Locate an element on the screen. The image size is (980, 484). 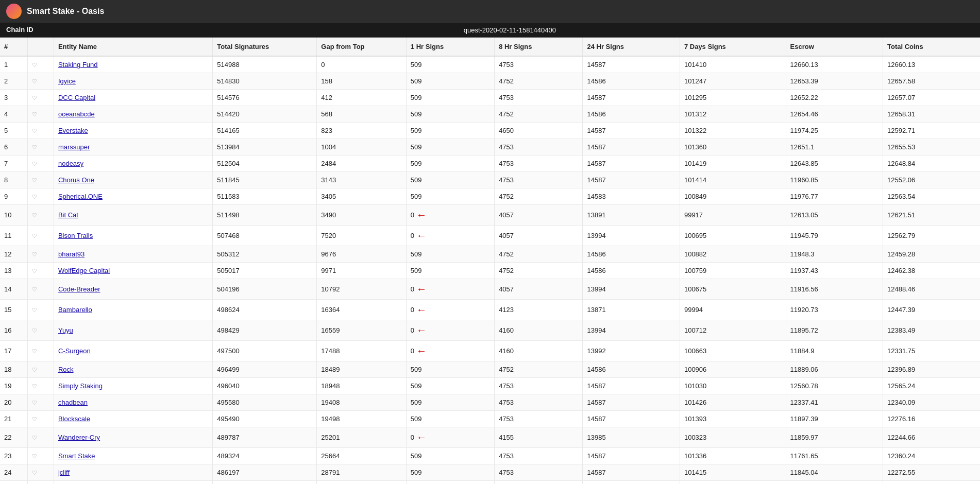
entity-link: Simply Staking is located at coordinates (80, 386).